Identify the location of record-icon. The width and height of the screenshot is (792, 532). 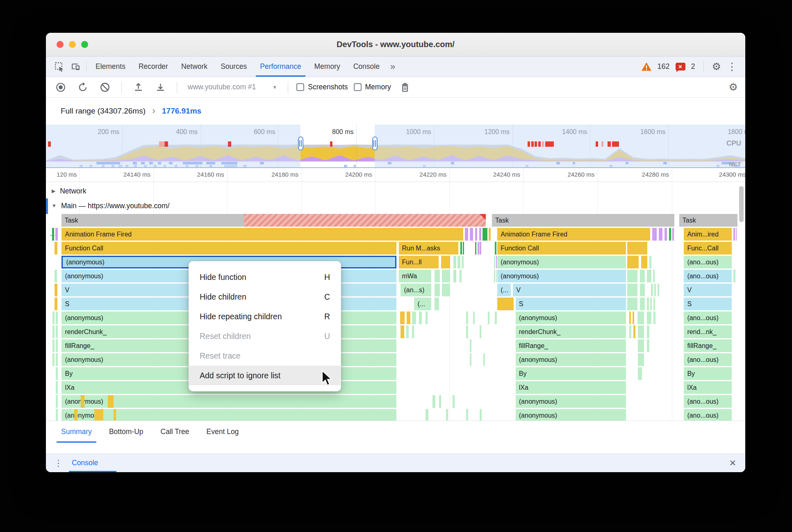
(61, 87).